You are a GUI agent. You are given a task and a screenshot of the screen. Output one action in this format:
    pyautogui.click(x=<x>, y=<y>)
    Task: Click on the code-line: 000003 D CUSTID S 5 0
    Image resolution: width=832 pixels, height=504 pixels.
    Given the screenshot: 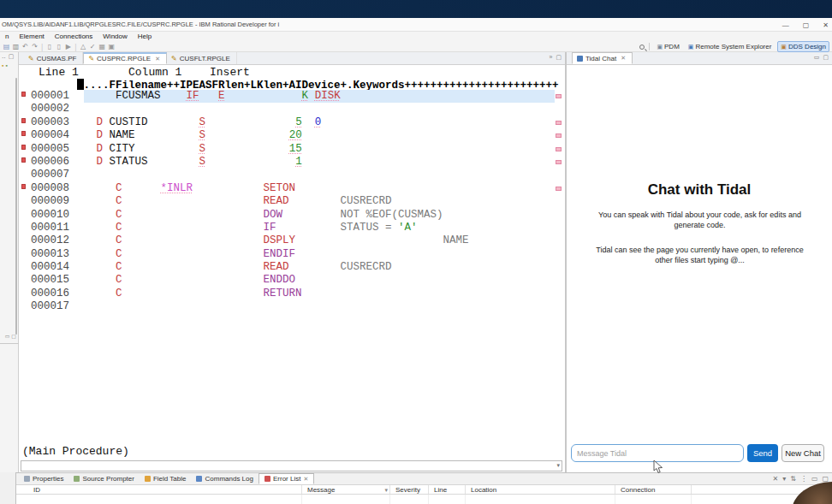 What is the action you would take?
    pyautogui.click(x=292, y=123)
    